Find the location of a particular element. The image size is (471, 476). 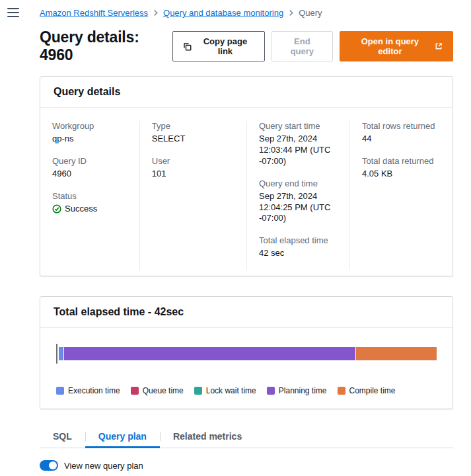

rows-returned-label: Total rows returned is located at coordinates (402, 126).